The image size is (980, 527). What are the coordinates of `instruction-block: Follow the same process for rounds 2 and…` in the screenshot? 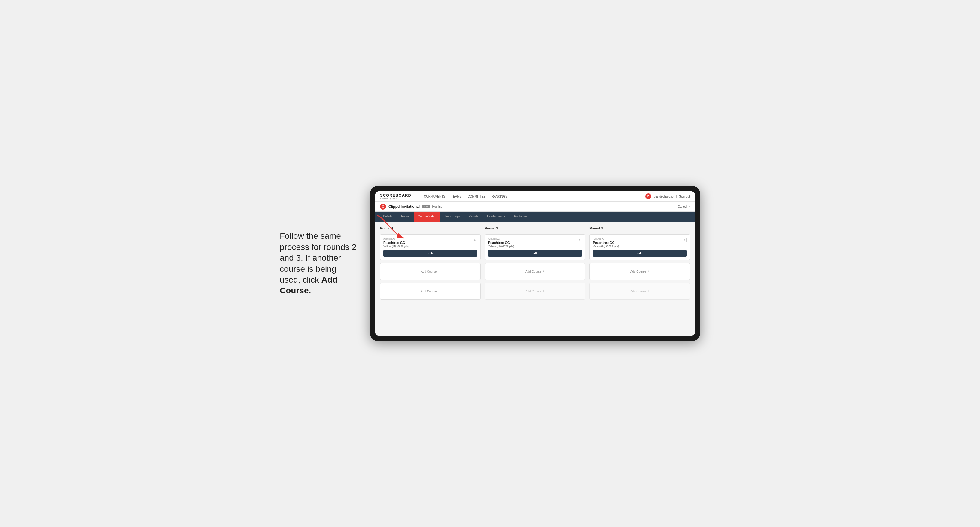 It's located at (319, 264).